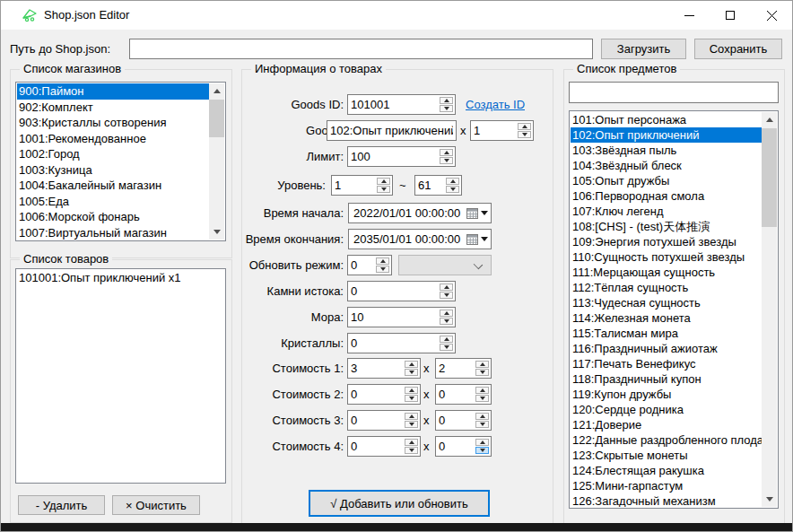 The height and width of the screenshot is (532, 793). I want to click on close-button, so click(771, 15).